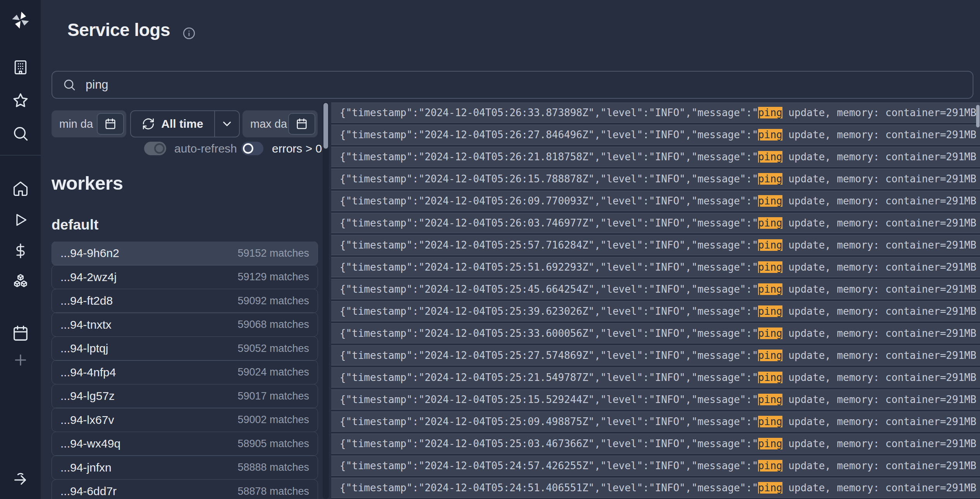  What do you see at coordinates (173, 124) in the screenshot?
I see `time-range-refresh-area: All time` at bounding box center [173, 124].